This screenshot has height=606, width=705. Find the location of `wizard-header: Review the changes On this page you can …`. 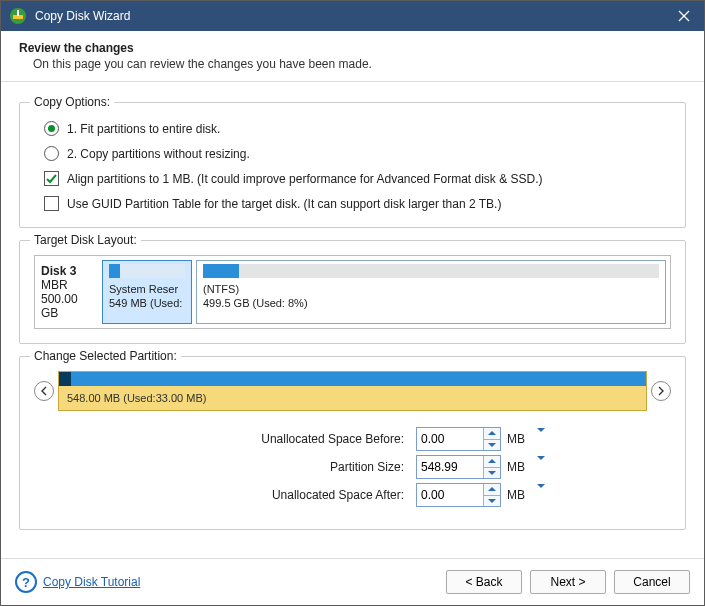

wizard-header: Review the changes On this page you can … is located at coordinates (352, 56).